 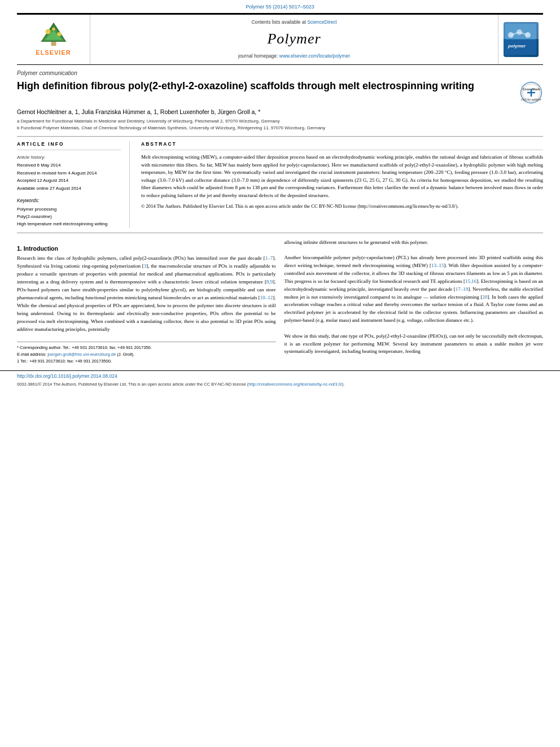 I want to click on abstract-col: ABSTRACT Melt electrospinning writing (M…, so click(x=342, y=184).